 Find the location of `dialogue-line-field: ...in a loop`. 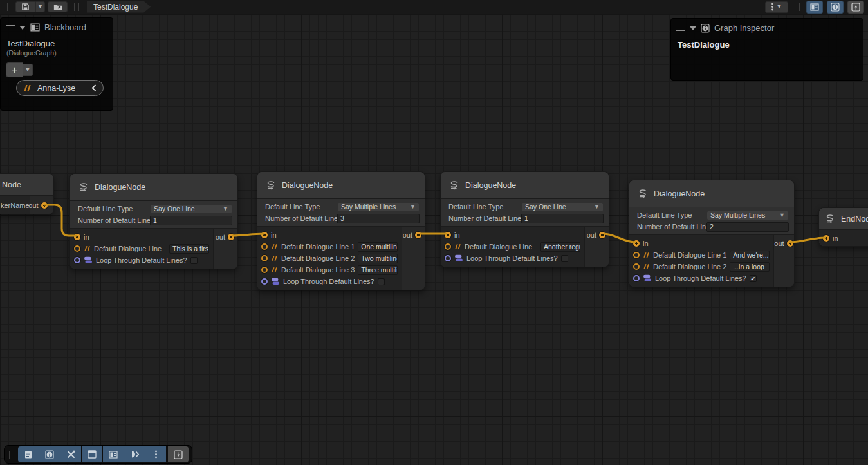

dialogue-line-field: ...in a loop is located at coordinates (750, 267).